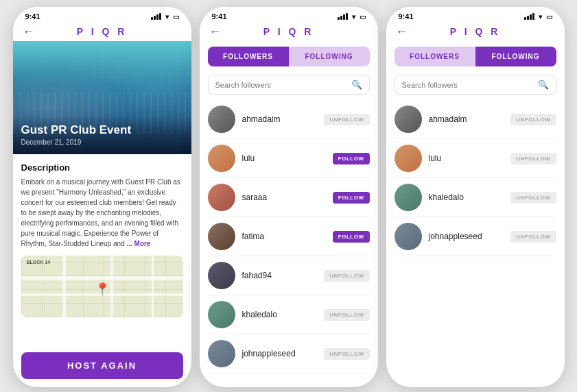  What do you see at coordinates (176, 16) in the screenshot?
I see `battery-icon: ▭` at bounding box center [176, 16].